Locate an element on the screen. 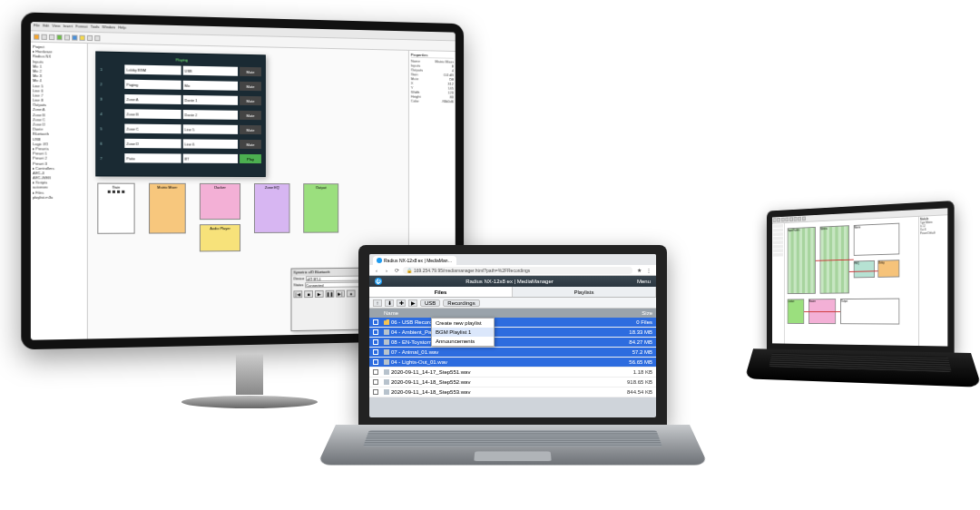 This screenshot has height=510, width=980. mixer-src: Lobby BGM is located at coordinates (152, 69).